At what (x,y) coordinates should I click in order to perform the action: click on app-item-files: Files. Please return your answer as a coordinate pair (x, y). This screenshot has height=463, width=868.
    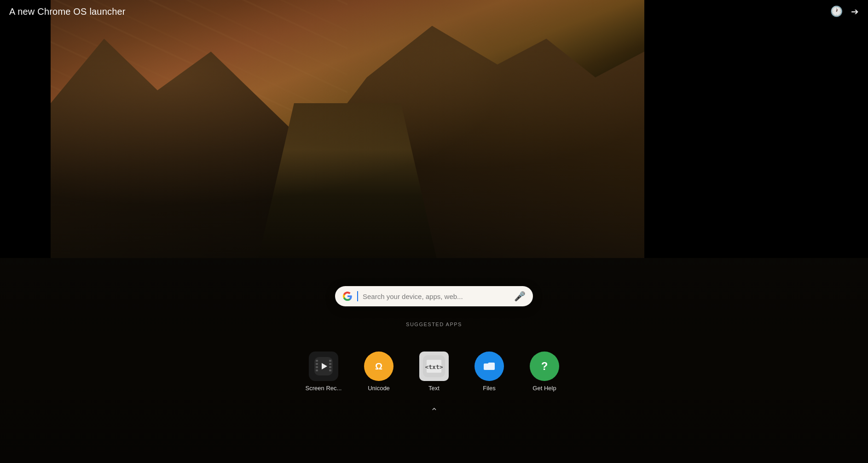
    Looking at the image, I should click on (489, 371).